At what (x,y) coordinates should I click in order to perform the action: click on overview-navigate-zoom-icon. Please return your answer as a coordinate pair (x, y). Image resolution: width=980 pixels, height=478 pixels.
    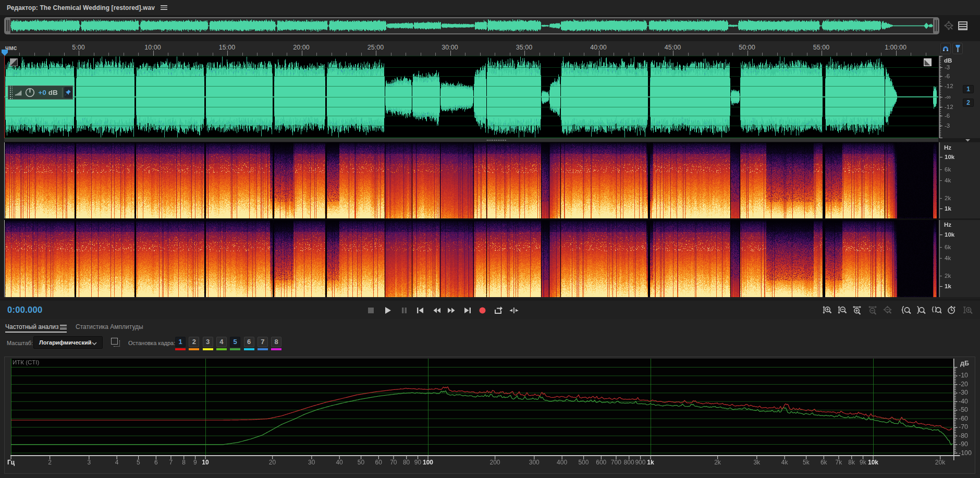
    Looking at the image, I should click on (949, 26).